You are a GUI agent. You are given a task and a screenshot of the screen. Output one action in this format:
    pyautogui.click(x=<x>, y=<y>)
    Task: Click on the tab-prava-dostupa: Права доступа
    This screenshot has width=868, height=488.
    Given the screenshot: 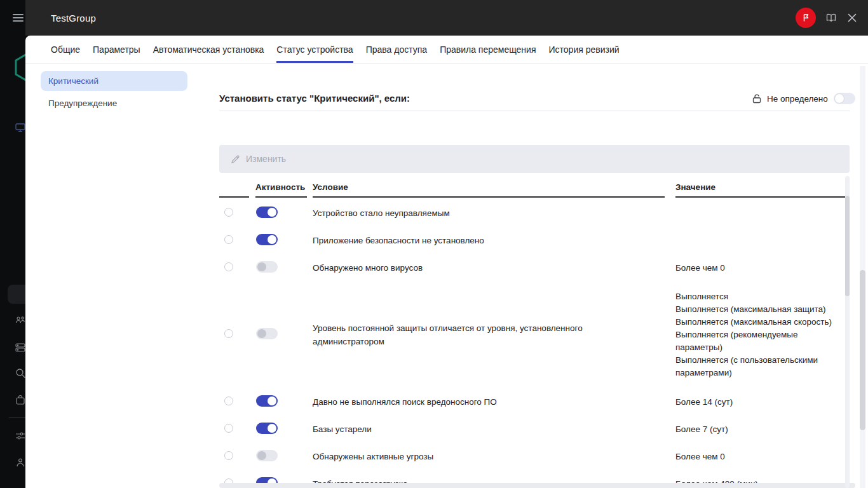 What is the action you would take?
    pyautogui.click(x=397, y=50)
    